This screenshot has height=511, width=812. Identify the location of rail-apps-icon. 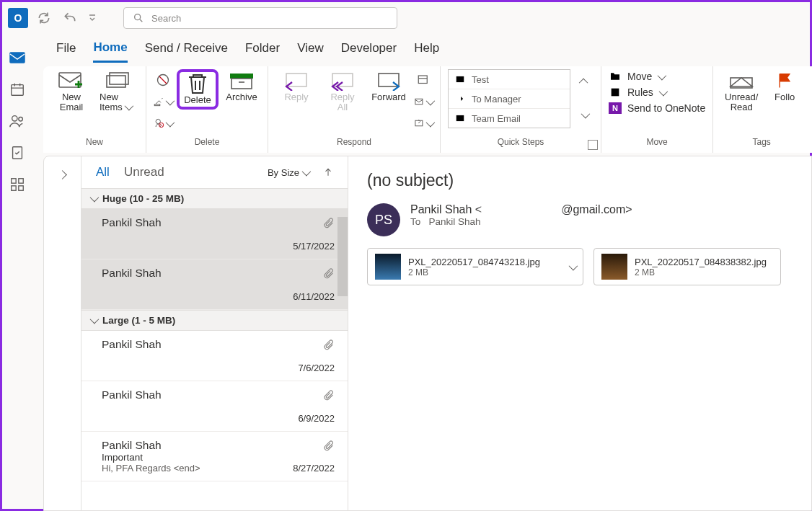
(17, 185).